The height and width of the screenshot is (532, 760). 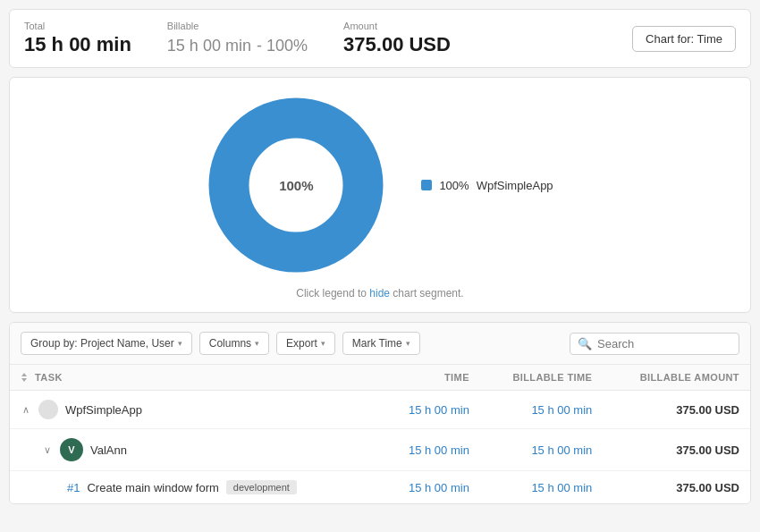 I want to click on chart-legend: 100% WpfSimpleApp, so click(x=486, y=186).